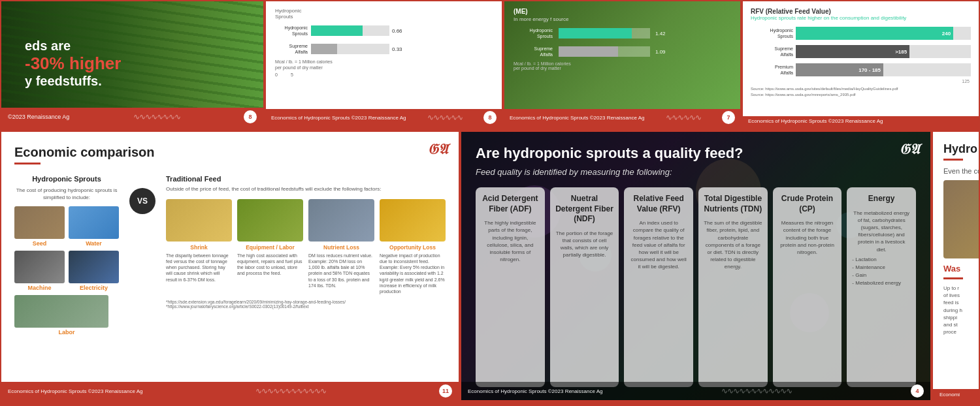  Describe the element at coordinates (961, 310) in the screenshot. I see `partial-body: Up to rof livesfeed isduring hshippiand …` at that location.